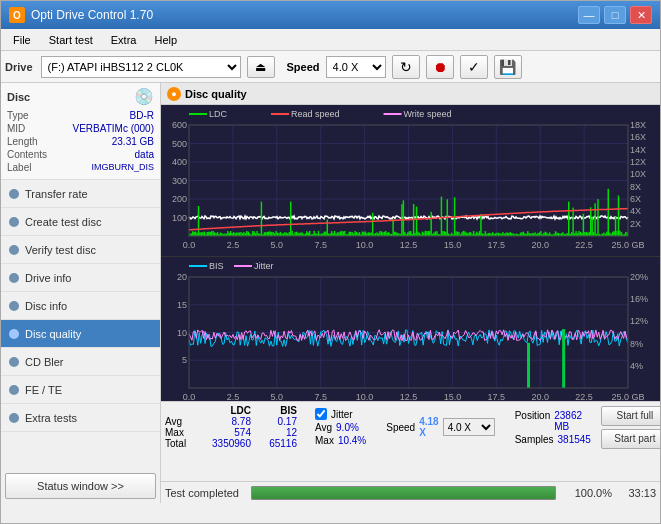 This screenshot has height=524, width=661. I want to click on disc-quality-header: ● Disc quality, so click(410, 94).